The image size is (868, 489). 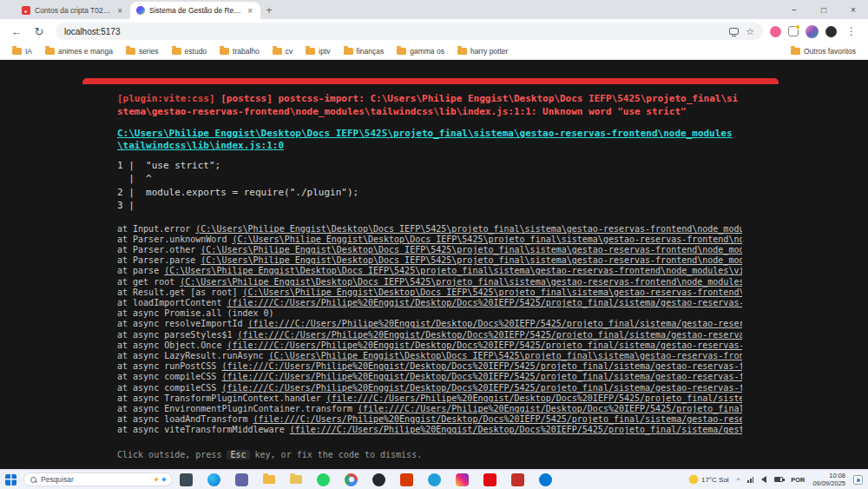 What do you see at coordinates (430, 186) in the screenshot?
I see `code-frame: 1 | "use strict"; | ^ 2 | module.exports…` at bounding box center [430, 186].